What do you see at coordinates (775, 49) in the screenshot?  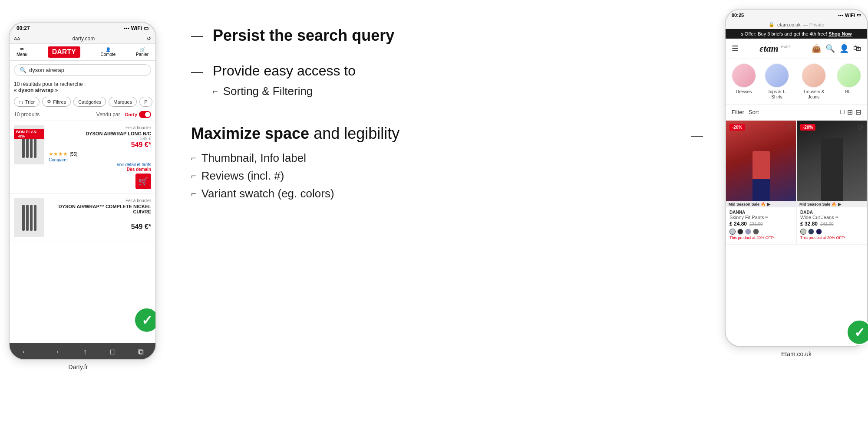 I see `etam-logo: εtam PARIS` at bounding box center [775, 49].